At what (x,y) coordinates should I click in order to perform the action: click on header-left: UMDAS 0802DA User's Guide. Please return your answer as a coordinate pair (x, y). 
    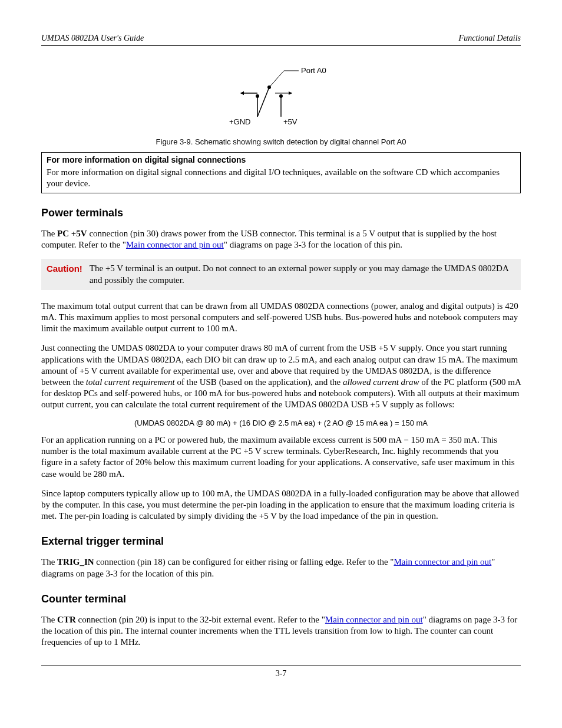
    Looking at the image, I should click on (92, 38).